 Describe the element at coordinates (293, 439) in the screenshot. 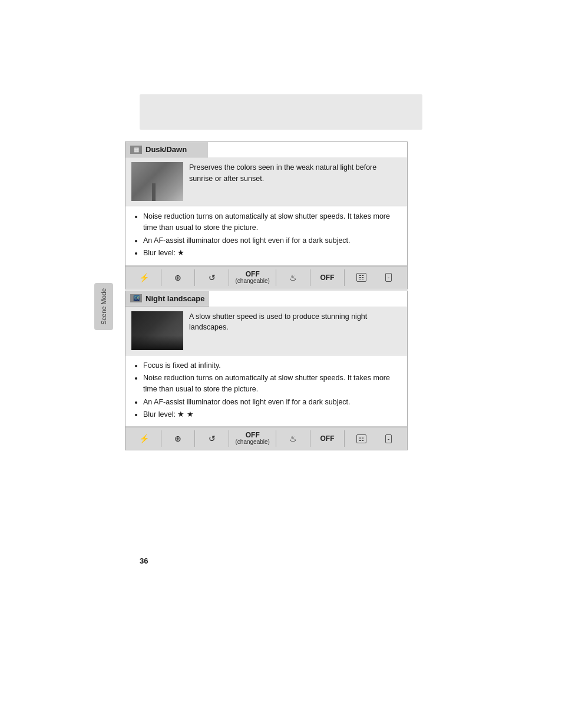

I see `nl-macro-icon: ♨` at that location.